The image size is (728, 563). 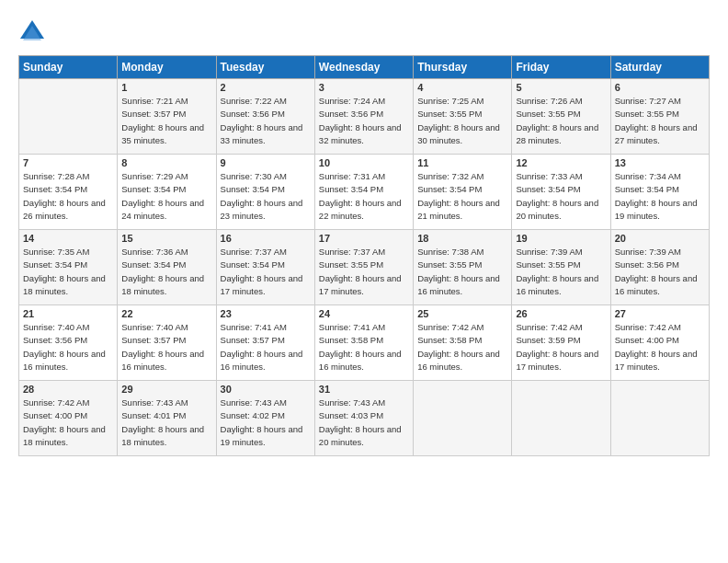 I want to click on day-cell: 17 Sunrise: 7:37 AM Sunset: 3:55 PM Dayl…, so click(x=364, y=268).